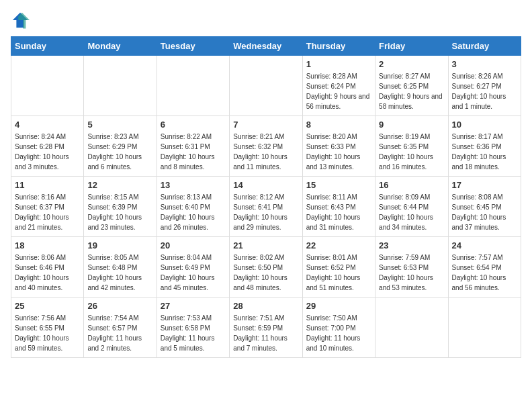 Image resolution: width=532 pixels, height=411 pixels. I want to click on day-number: 7, so click(266, 125).